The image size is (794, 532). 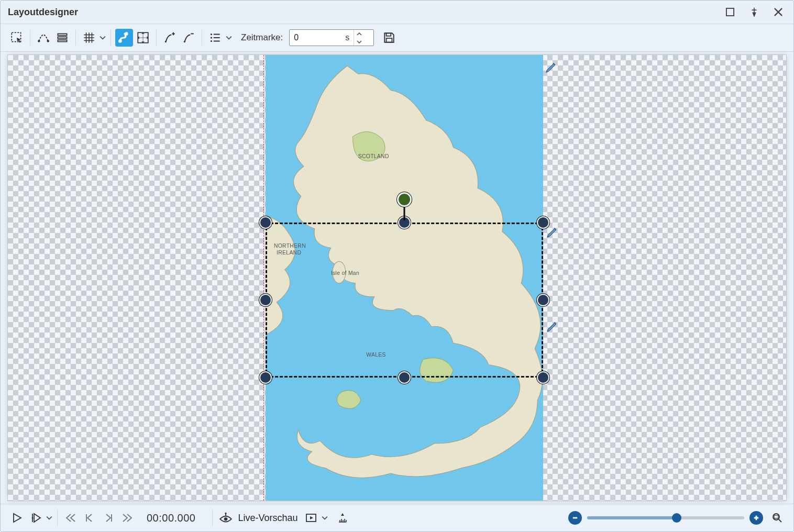 I want to click on live-preview-label: Live-Vorschau, so click(x=268, y=518).